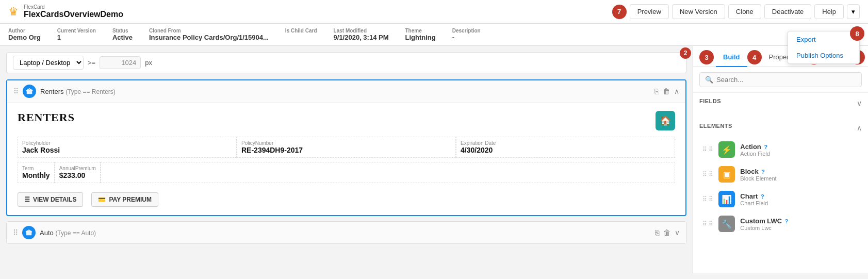 The image size is (868, 279). Describe the element at coordinates (781, 224) in the screenshot. I see `element-item-custom-lwc: ⠿ ⠿ 🔧 Custom LWC ? Custom Lwc` at that location.